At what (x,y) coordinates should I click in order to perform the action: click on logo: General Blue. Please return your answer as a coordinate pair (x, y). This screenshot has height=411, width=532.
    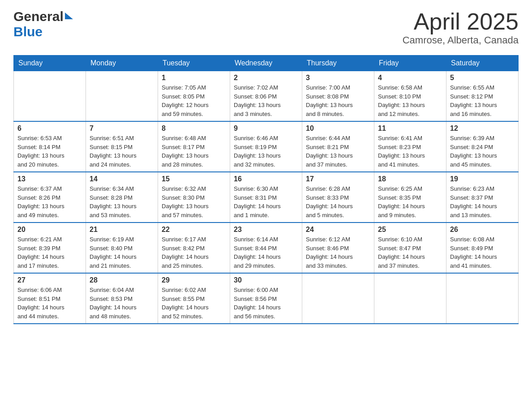
    Looking at the image, I should click on (43, 24).